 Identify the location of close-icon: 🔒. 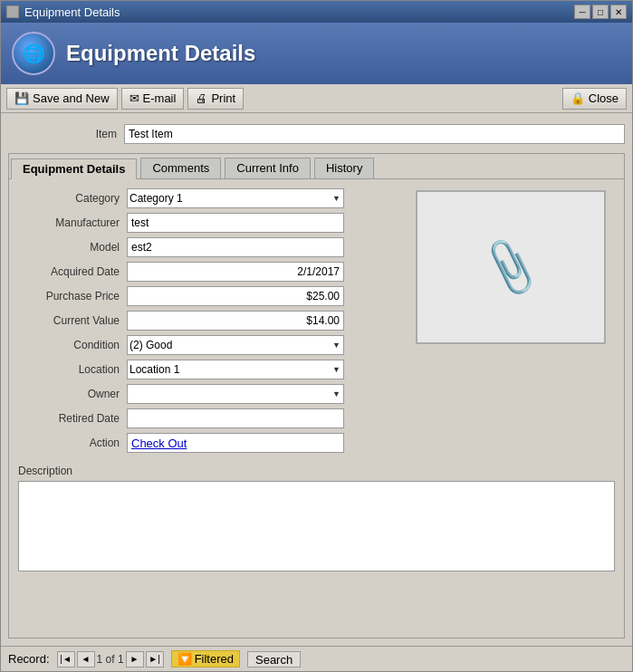
(578, 98).